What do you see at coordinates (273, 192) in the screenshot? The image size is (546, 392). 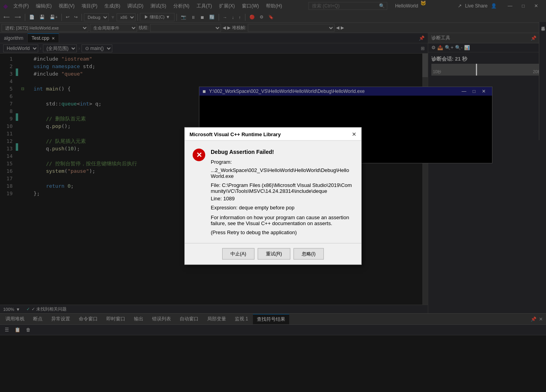 I see `modal-body: ✕ Debug Assertion Failed! Program: ...2_…` at bounding box center [273, 192].